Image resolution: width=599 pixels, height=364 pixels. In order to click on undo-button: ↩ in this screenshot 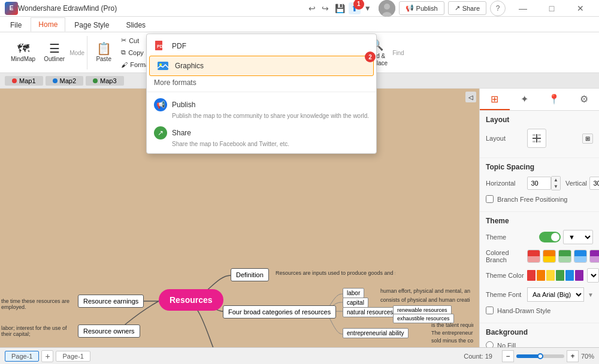, I will do `click(312, 8)`.